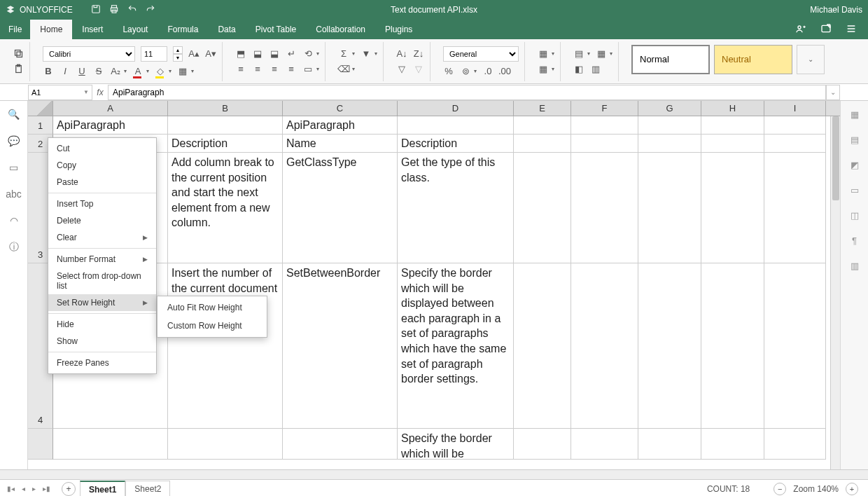  What do you see at coordinates (419, 54) in the screenshot?
I see `sort-desc-icon: Z↓` at bounding box center [419, 54].